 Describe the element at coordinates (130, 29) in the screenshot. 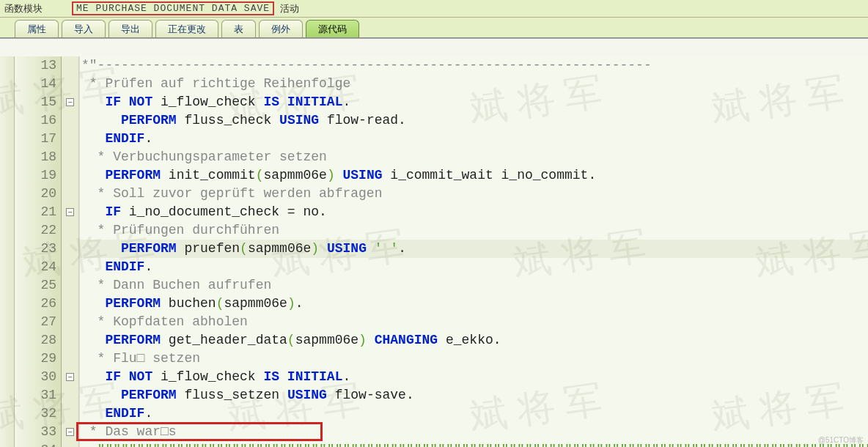

I see `tab-export: 导出` at that location.